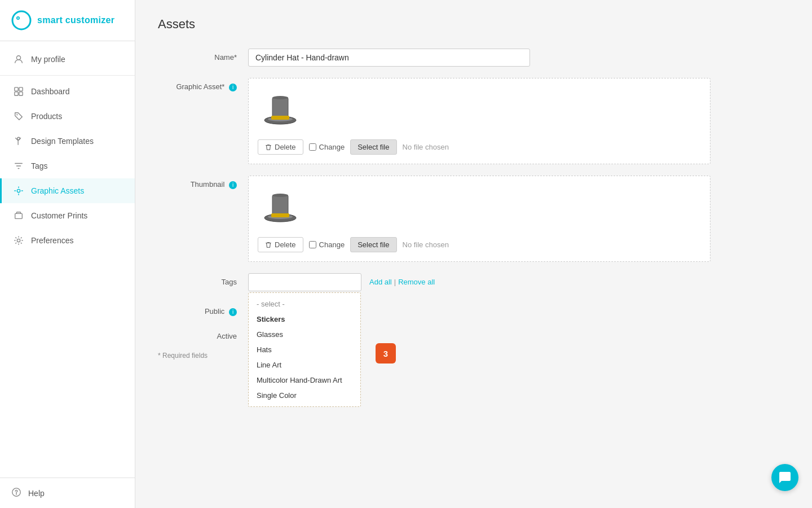  Describe the element at coordinates (479, 121) in the screenshot. I see `graphic-asset-box: Delete Change Select file No file chosen` at that location.